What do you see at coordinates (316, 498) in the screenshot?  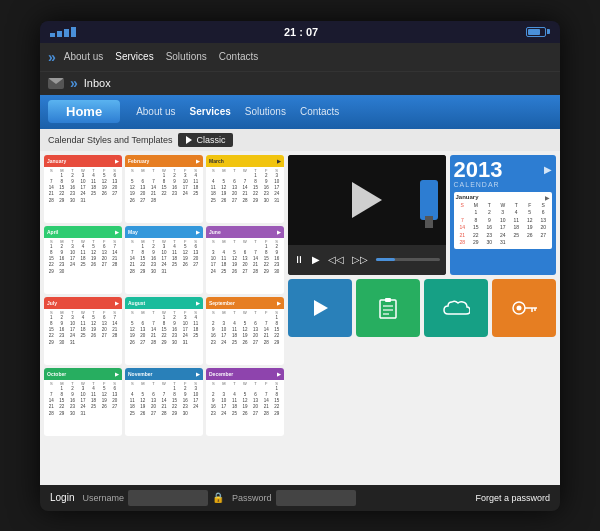 I see `password-input` at bounding box center [316, 498].